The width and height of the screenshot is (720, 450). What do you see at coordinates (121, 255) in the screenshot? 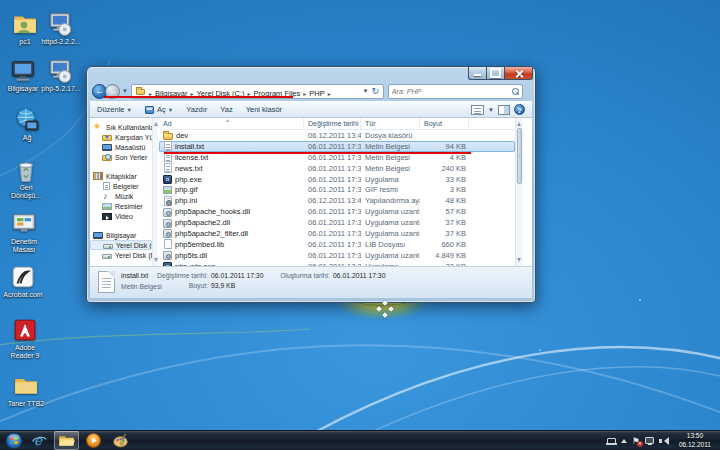
I see `sidebar-item-yerel-disk-d: Yerel Disk (D:)` at bounding box center [121, 255].